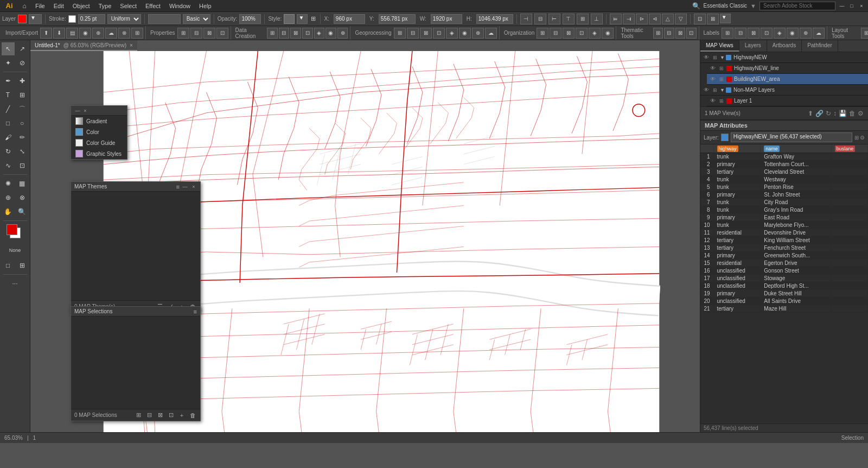  Describe the element at coordinates (149, 415) in the screenshot. I see `sel-icon2: ⊟` at that location.